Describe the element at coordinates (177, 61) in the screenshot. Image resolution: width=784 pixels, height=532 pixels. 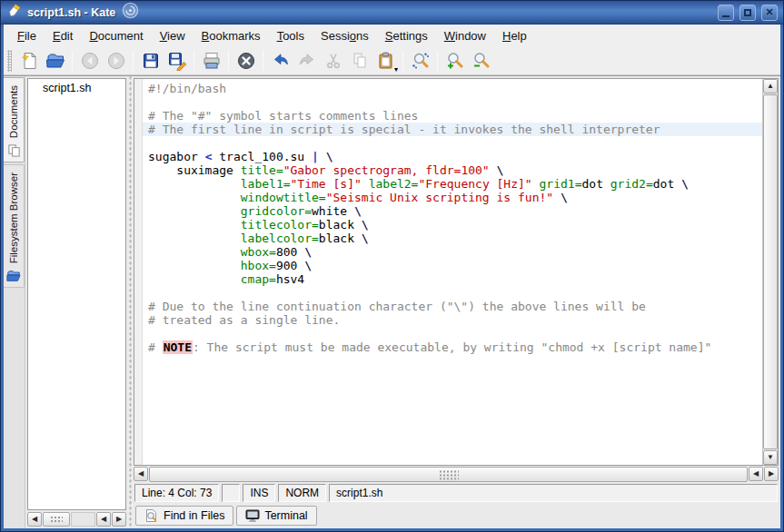
I see `save-as-icon` at that location.